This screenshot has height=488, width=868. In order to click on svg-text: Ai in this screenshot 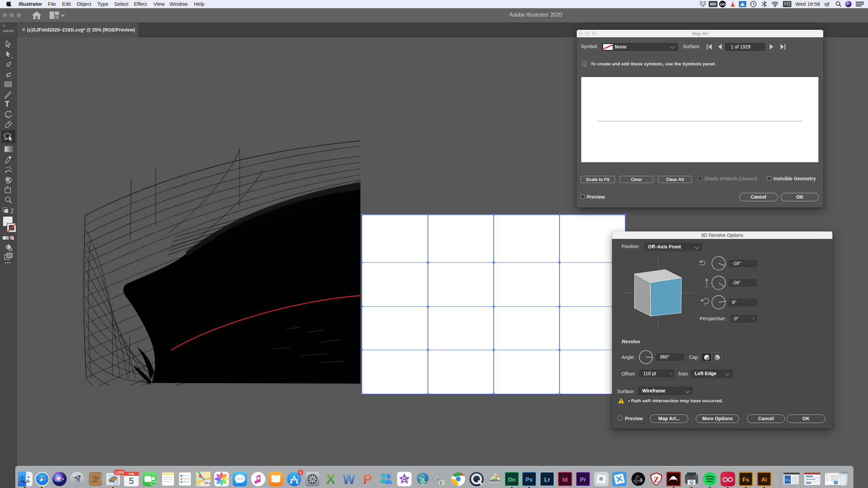, I will do `click(764, 480)`.